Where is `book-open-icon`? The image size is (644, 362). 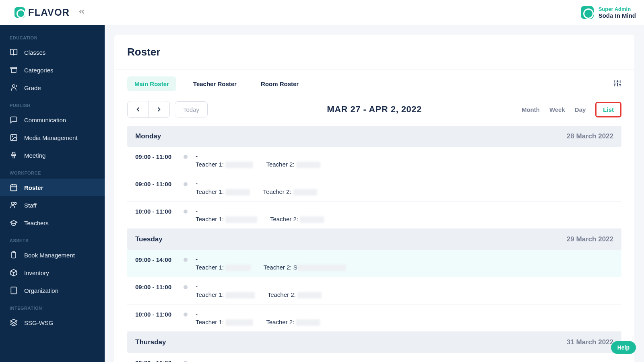
book-open-icon is located at coordinates (14, 52).